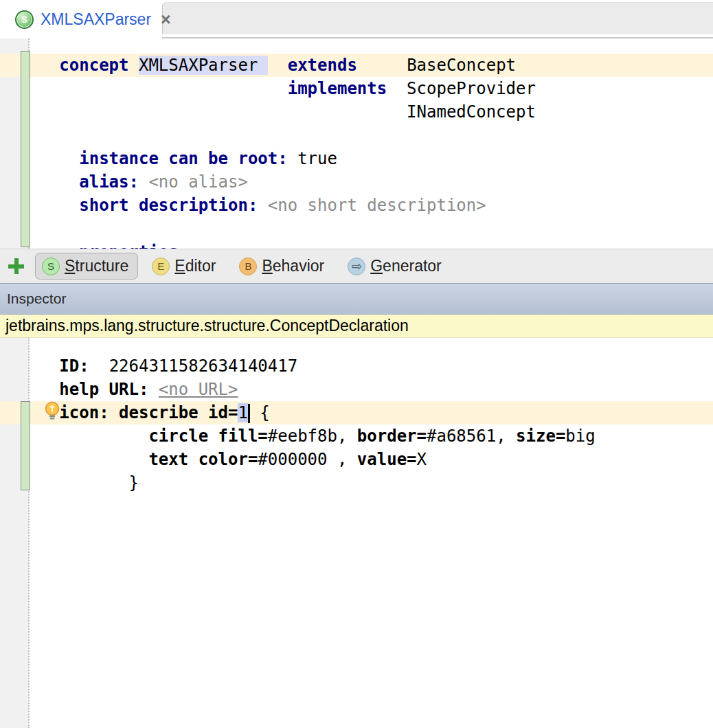 This screenshot has height=728, width=713. I want to click on tab-generator: ⇨ Generator, so click(396, 266).